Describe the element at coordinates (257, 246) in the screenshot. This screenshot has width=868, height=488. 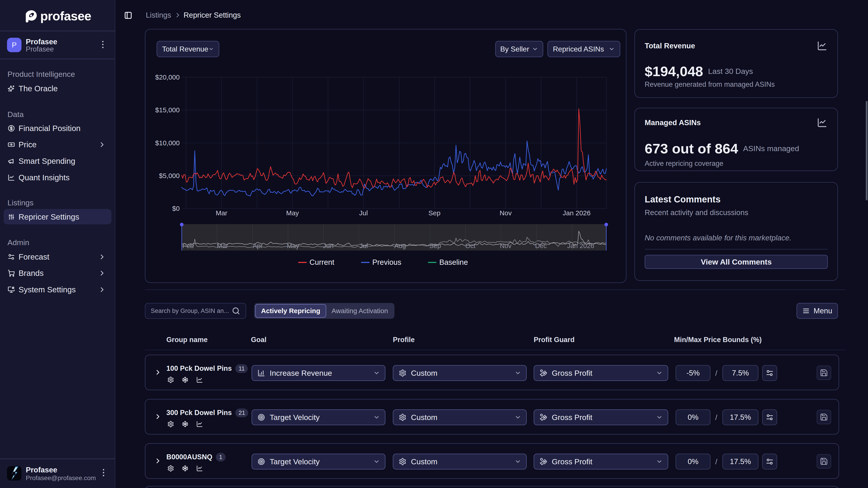
I see `svg-text: Apr` at that location.